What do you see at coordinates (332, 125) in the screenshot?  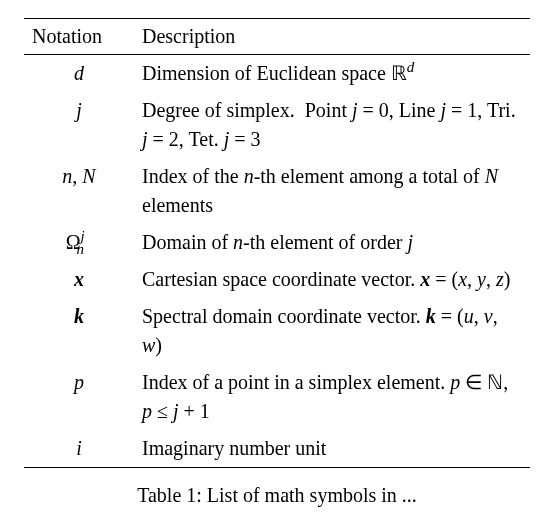 I see `description-cell: Degree of simplex. Point j = 0, Line j =…` at bounding box center [332, 125].